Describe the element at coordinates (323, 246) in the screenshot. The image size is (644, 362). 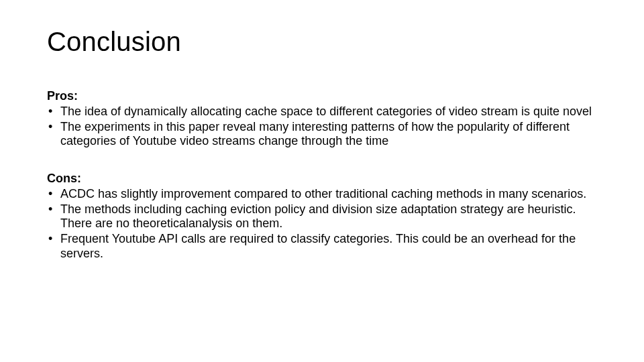
I see `list-item: Frequent Youtube API calls are required …` at that location.